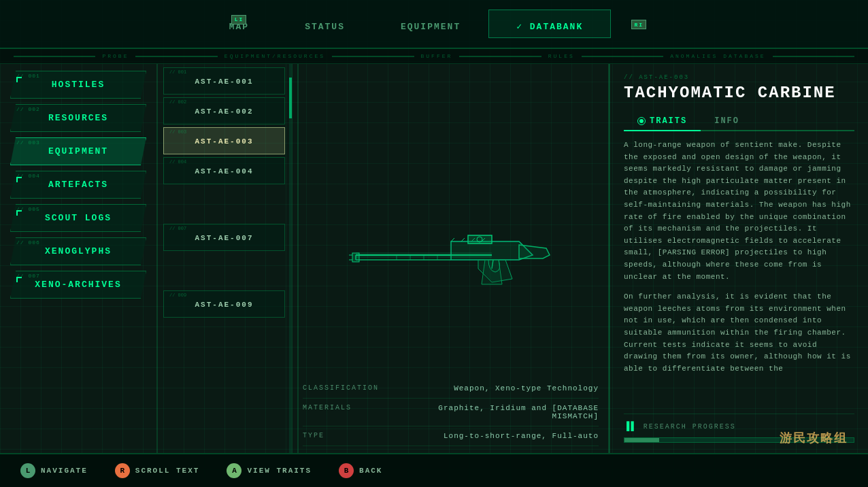 Image resolution: width=868 pixels, height=487 pixels. Describe the element at coordinates (562, 56) in the screenshot. I see `deco-text-4: RULES` at that location.